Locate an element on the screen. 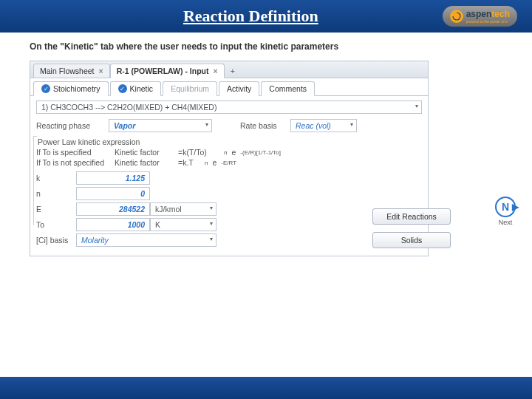  logo-spiral-icon is located at coordinates (457, 16).